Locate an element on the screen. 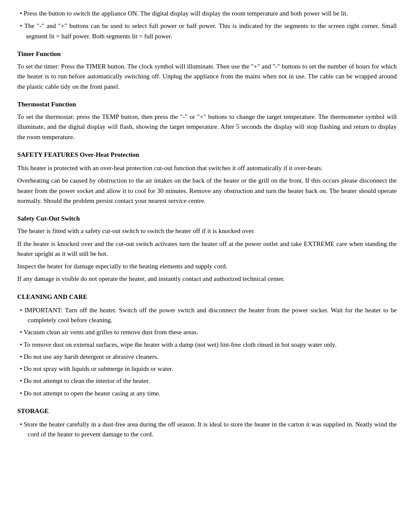  timer-heading: Timer Function is located at coordinates (207, 54).